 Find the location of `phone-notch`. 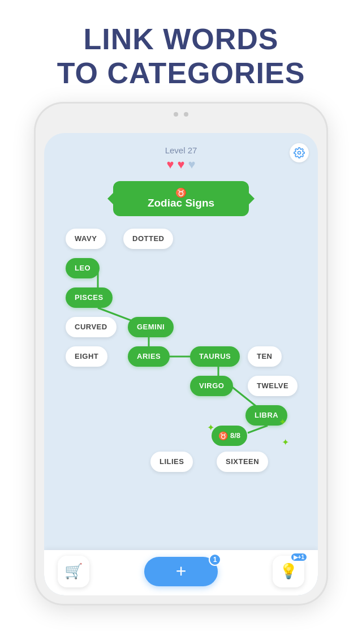

phone-notch is located at coordinates (181, 114).